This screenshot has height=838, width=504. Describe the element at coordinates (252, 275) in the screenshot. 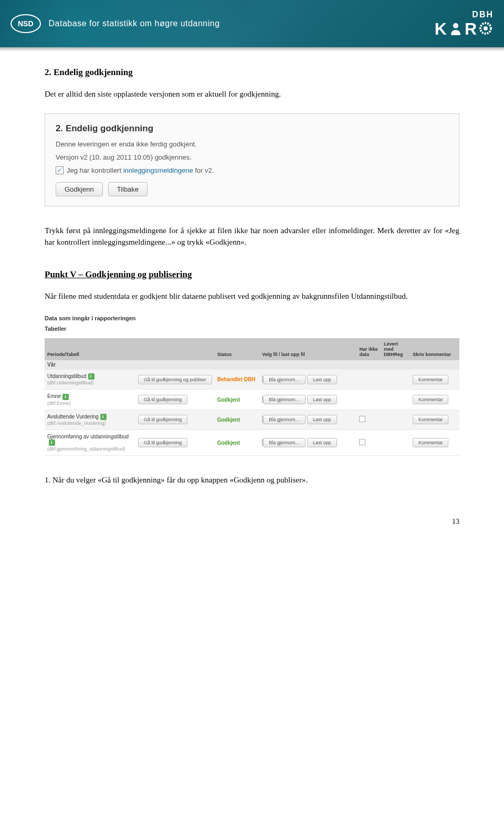

I see `punkt-v-title: Punkt V – Godkjenning og publisering` at that location.